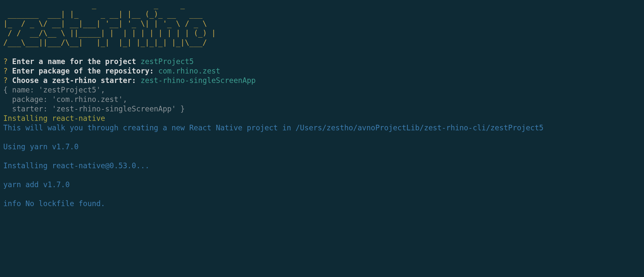 The width and height of the screenshot is (644, 277). Describe the element at coordinates (83, 71) in the screenshot. I see `prompt-package: Enter package of the repository:` at that location.